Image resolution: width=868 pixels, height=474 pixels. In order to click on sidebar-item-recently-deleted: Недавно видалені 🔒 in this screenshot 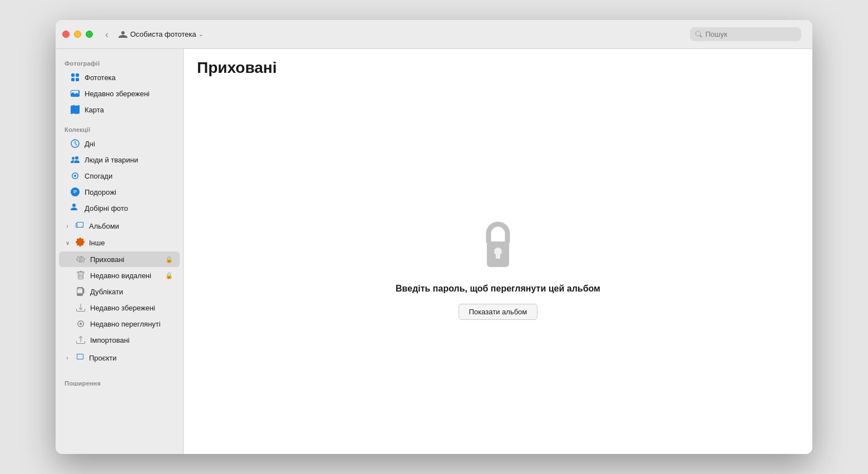, I will do `click(119, 275)`.